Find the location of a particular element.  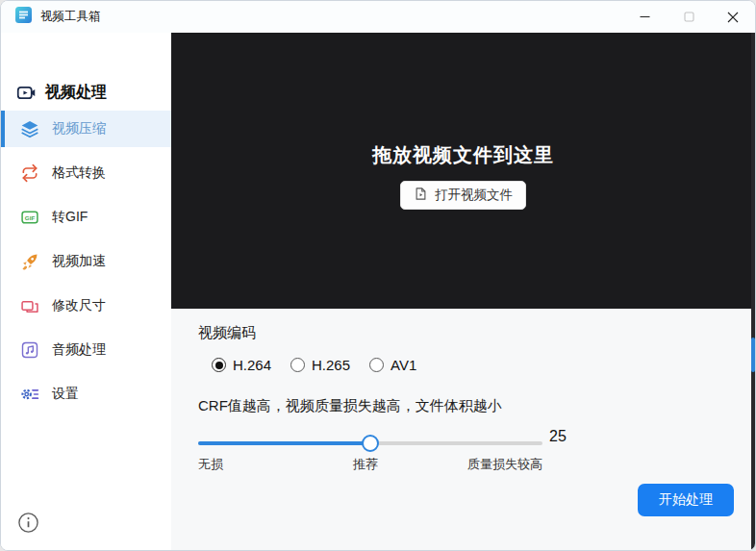

file-play-icon is located at coordinates (421, 195).